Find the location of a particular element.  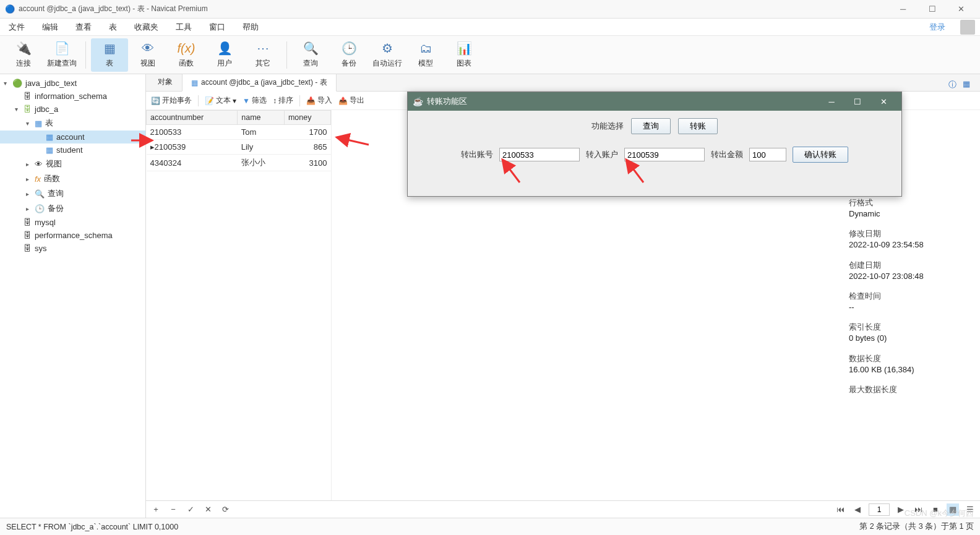

cell: Lily is located at coordinates (261, 147).